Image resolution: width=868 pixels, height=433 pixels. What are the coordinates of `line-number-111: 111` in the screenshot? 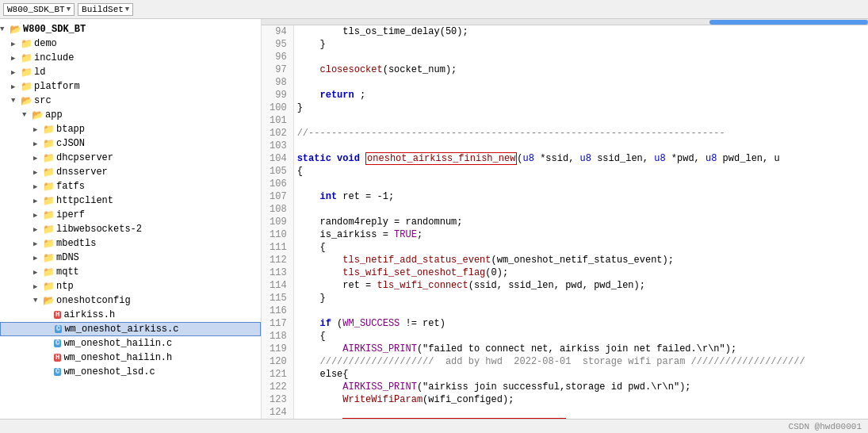 It's located at (277, 247).